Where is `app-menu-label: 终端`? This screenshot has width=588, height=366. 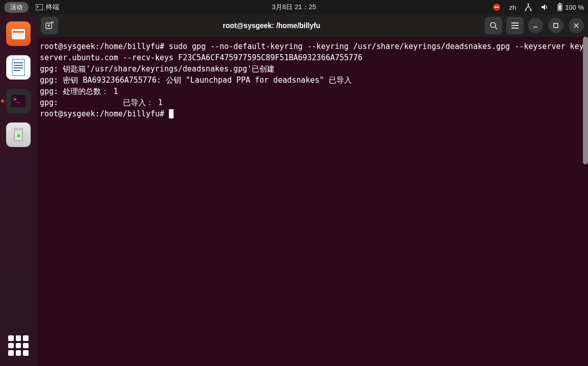
app-menu-label: 终端 is located at coordinates (53, 7).